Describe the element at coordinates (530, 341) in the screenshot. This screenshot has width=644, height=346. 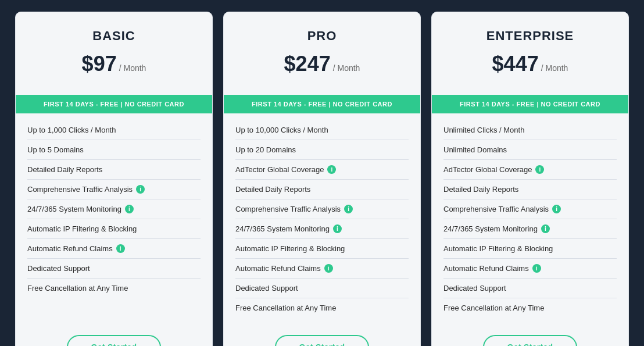
I see `get-started-button-enterprise: Get Started` at that location.